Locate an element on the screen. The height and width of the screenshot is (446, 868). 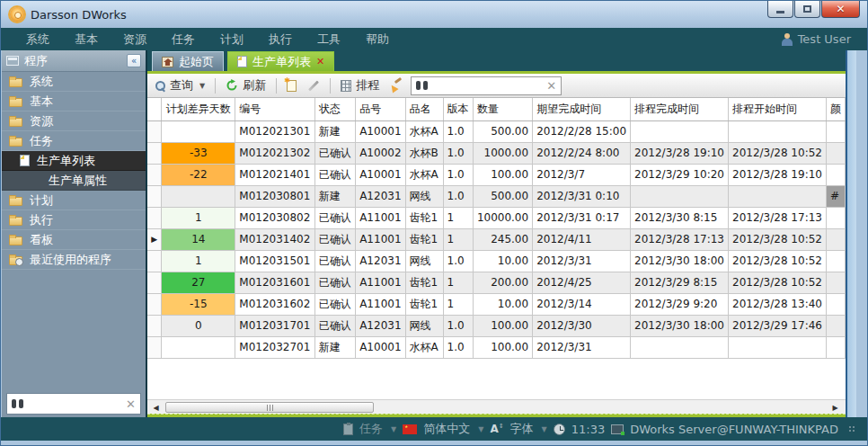
menu-item-3: 任务 is located at coordinates (183, 40).